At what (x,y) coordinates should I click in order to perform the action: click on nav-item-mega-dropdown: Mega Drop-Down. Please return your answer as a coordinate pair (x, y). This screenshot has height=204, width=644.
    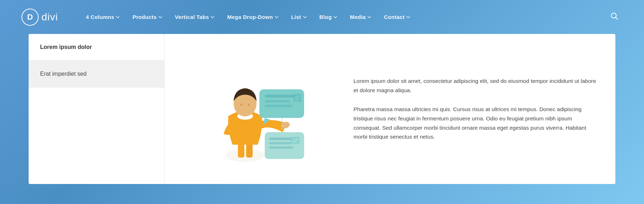
    Looking at the image, I should click on (253, 17).